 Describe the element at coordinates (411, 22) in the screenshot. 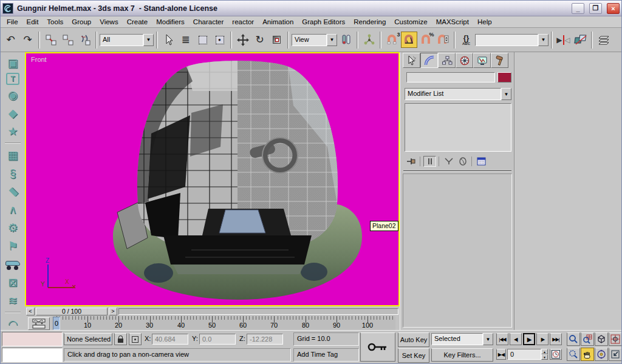

I see `menu-item: Customize` at that location.